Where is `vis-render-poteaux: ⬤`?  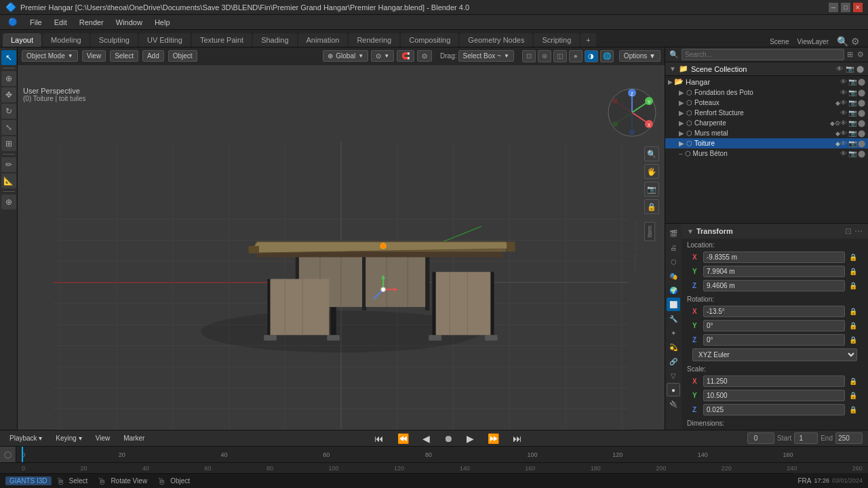 vis-render-poteaux: ⬤ is located at coordinates (861, 103).